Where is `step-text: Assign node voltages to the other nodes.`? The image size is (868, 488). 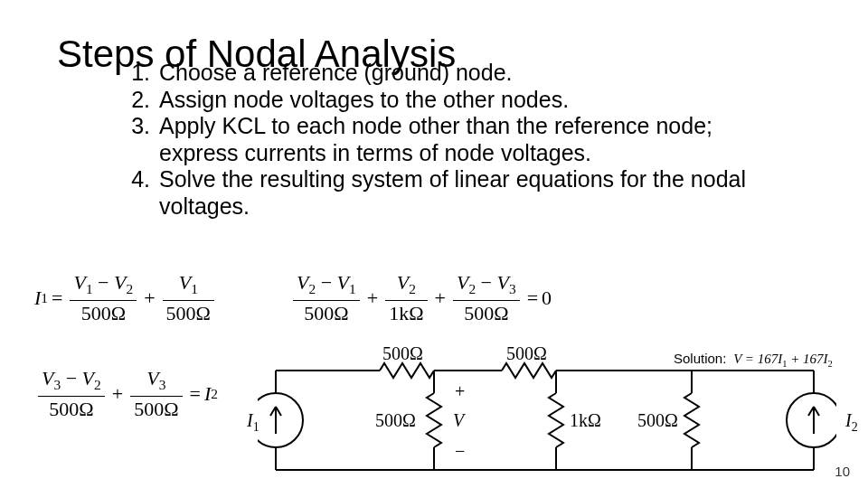
step-text: Assign node voltages to the other nodes. is located at coordinates (462, 100).